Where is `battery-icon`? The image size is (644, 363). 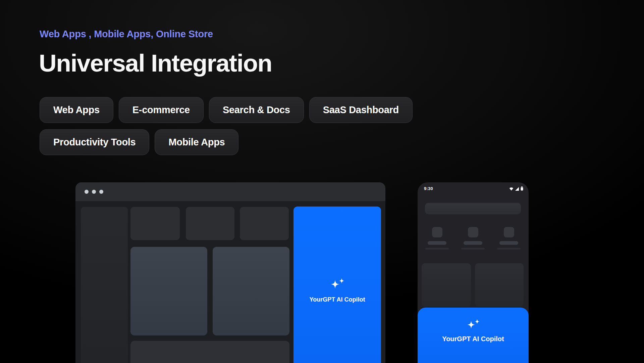 battery-icon is located at coordinates (522, 189).